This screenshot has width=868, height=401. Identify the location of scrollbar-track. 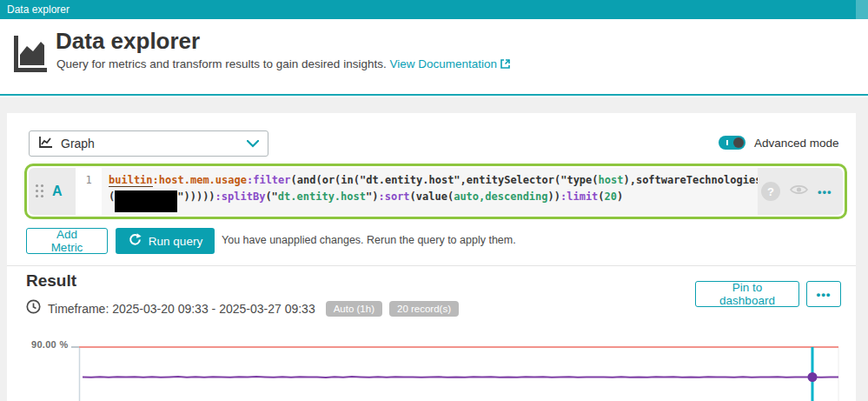
(862, 10).